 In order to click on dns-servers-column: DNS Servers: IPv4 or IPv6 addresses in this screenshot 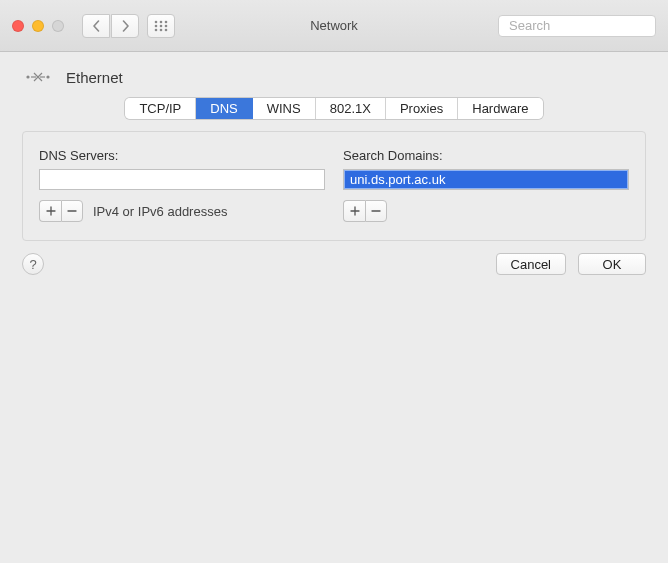, I will do `click(182, 185)`.